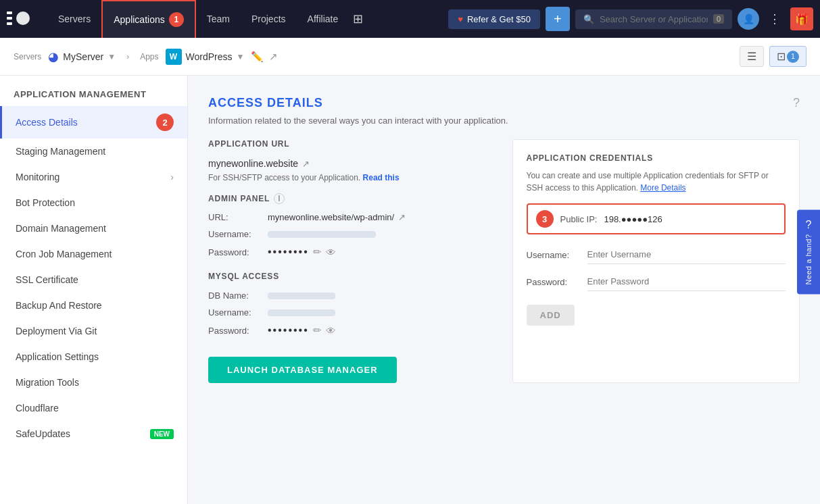  What do you see at coordinates (656, 282) in the screenshot?
I see `creds-password-row: Password:` at bounding box center [656, 282].